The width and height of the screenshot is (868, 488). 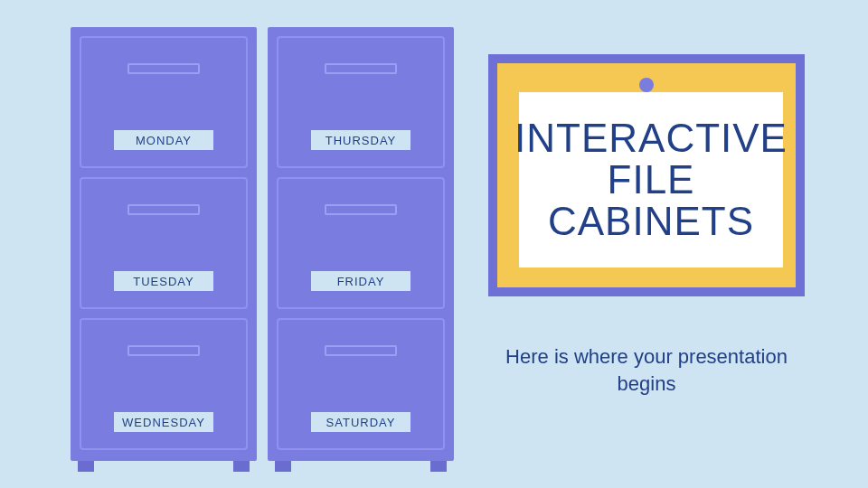 What do you see at coordinates (361, 422) in the screenshot?
I see `drawer-label: SATURDAY` at bounding box center [361, 422].